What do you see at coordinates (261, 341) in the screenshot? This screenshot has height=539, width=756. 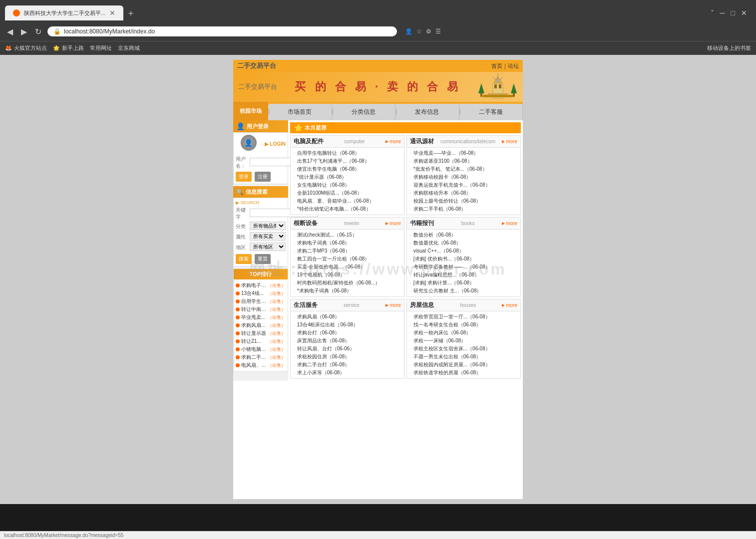 I see `ranking-item: 转让Z1...（出售）` at bounding box center [261, 341].